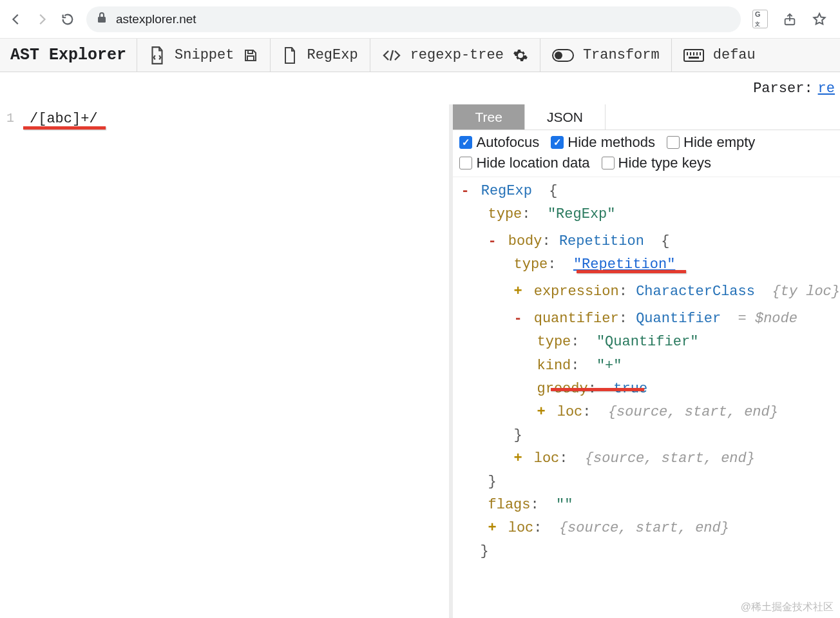  Describe the element at coordinates (734, 55) in the screenshot. I see `keymap-label: defau` at that location.